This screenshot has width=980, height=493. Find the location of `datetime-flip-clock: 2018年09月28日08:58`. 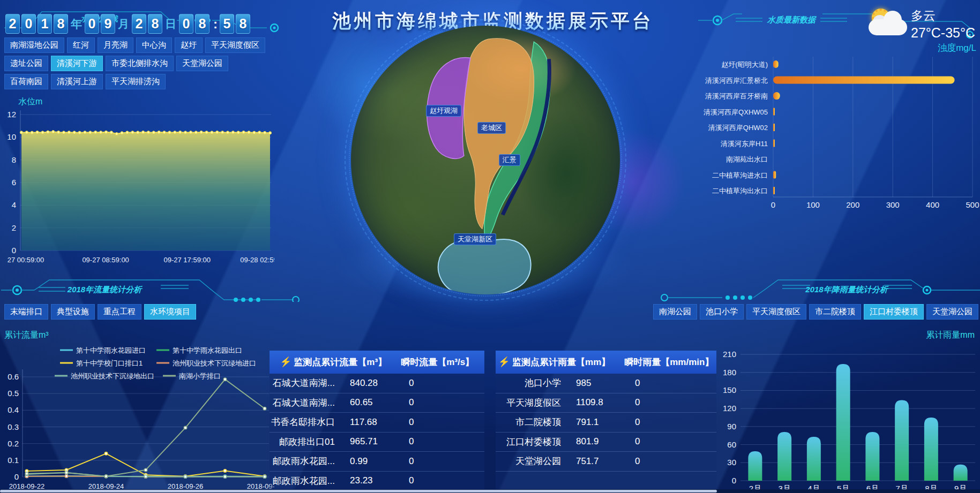

datetime-flip-clock: 2018年09月28日08:58 is located at coordinates (129, 24).